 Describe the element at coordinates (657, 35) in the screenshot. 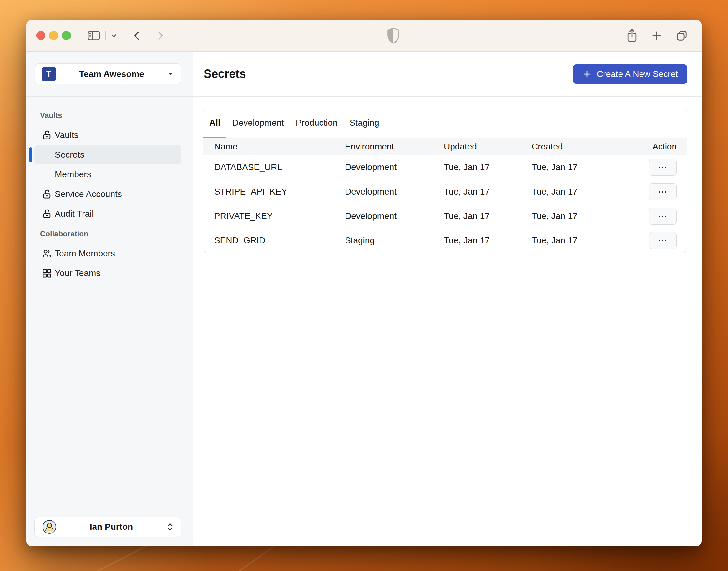

I see `new-tab-icon` at that location.